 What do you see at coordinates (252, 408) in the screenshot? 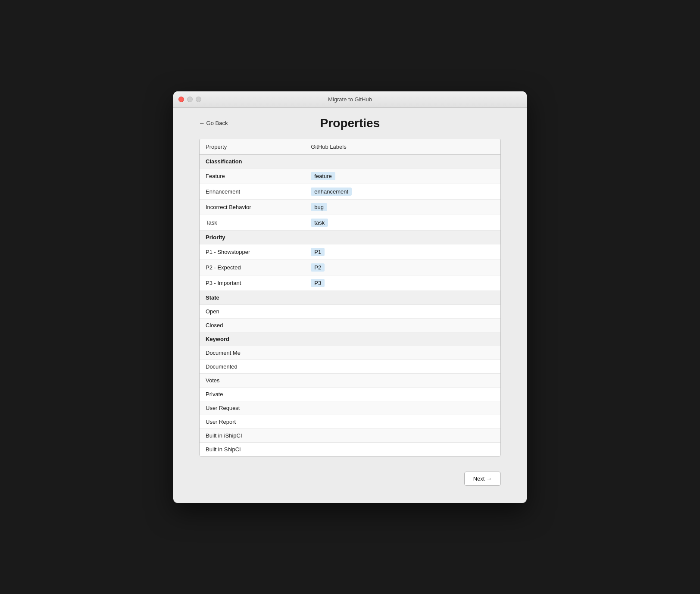
I see `property-user-request: User Request` at bounding box center [252, 408].